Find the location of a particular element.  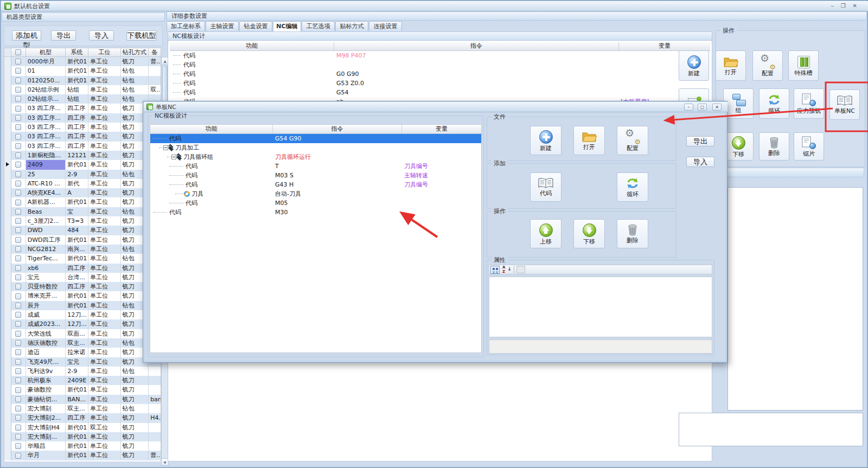

dialog-config-button: ⚙⚙配置 is located at coordinates (633, 140).